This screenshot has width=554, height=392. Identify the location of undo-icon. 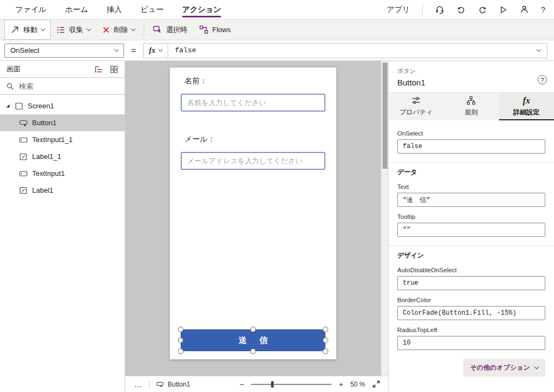
(461, 10).